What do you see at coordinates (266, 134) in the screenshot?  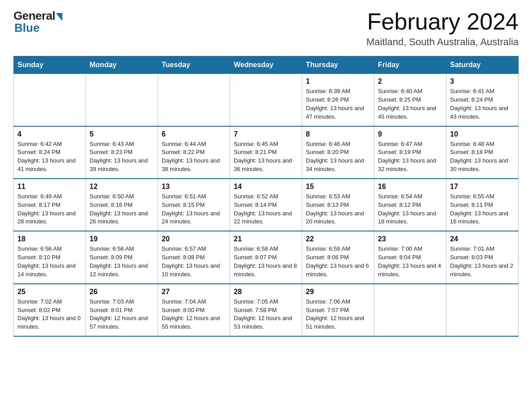 I see `day-number: 7` at bounding box center [266, 134].